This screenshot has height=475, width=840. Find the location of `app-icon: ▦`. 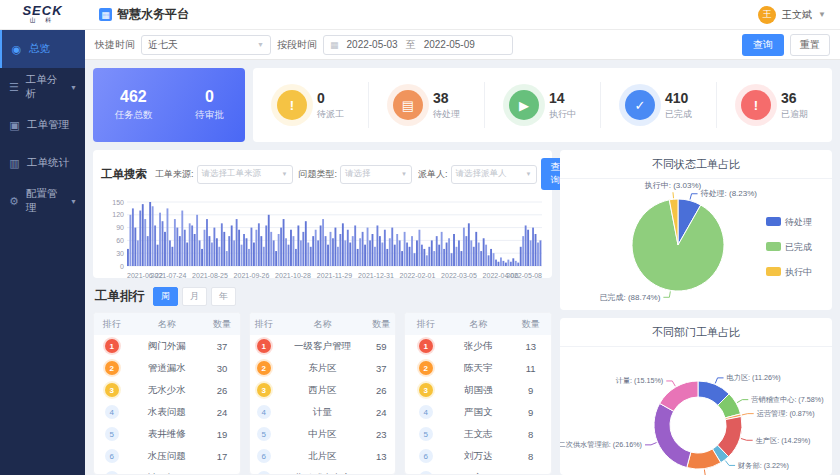

app-icon: ▦ is located at coordinates (106, 14).